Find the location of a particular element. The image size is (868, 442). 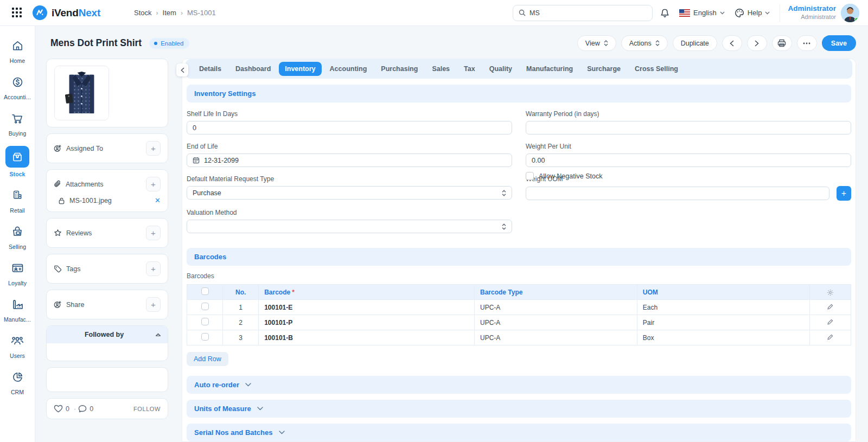

cart-icon is located at coordinates (17, 118).